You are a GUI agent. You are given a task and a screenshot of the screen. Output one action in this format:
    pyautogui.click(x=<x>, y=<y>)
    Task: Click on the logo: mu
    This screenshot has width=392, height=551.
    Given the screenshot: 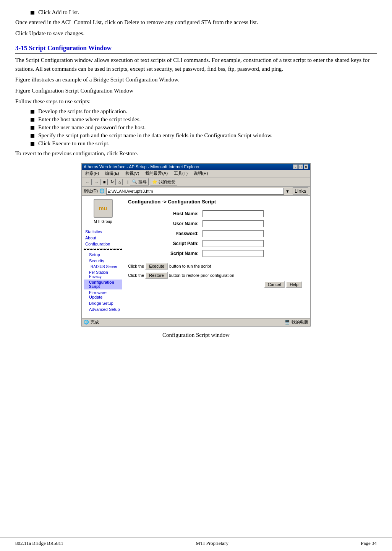 What is the action you would take?
    pyautogui.click(x=103, y=208)
    